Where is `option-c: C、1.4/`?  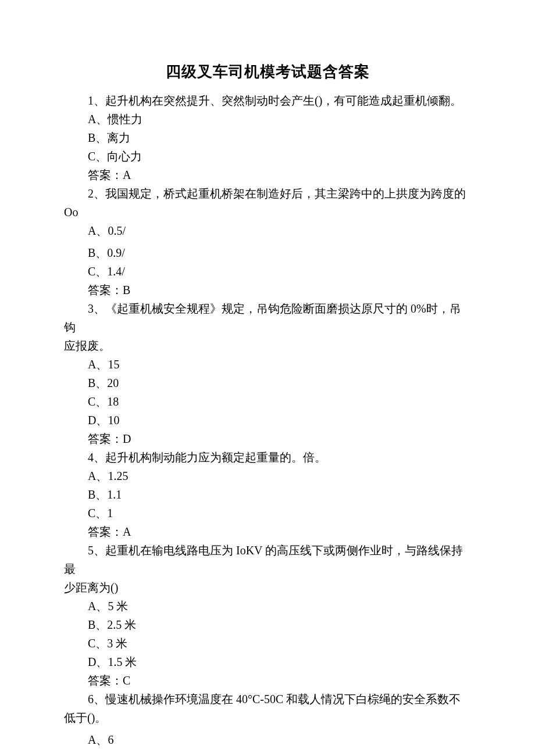 option-c: C、1.4/ is located at coordinates (268, 271).